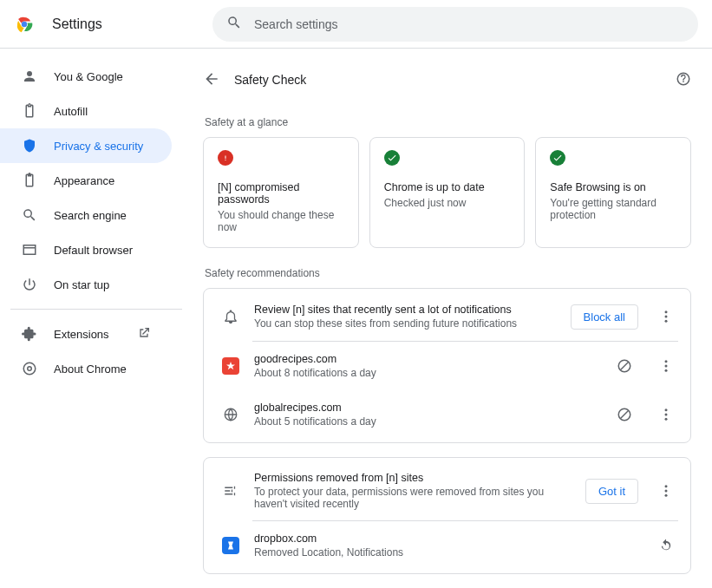  Describe the element at coordinates (447, 187) in the screenshot. I see `glance-card-title: Chrome is up to date` at that location.